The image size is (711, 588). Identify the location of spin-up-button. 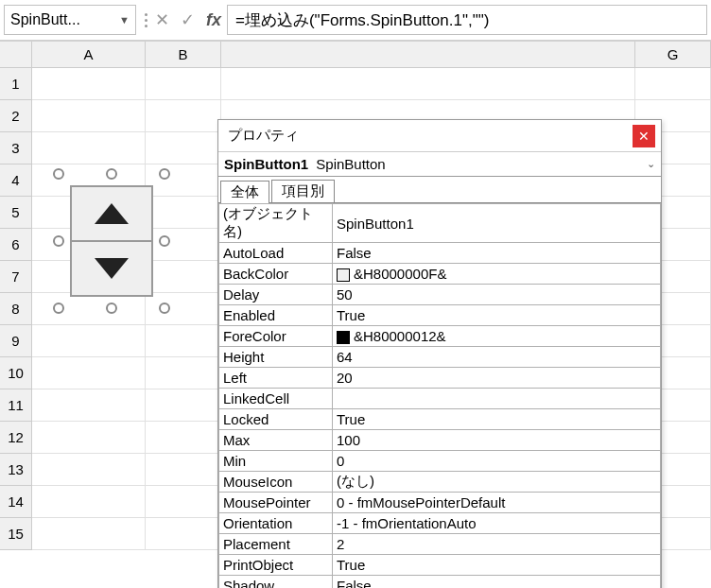
(112, 215).